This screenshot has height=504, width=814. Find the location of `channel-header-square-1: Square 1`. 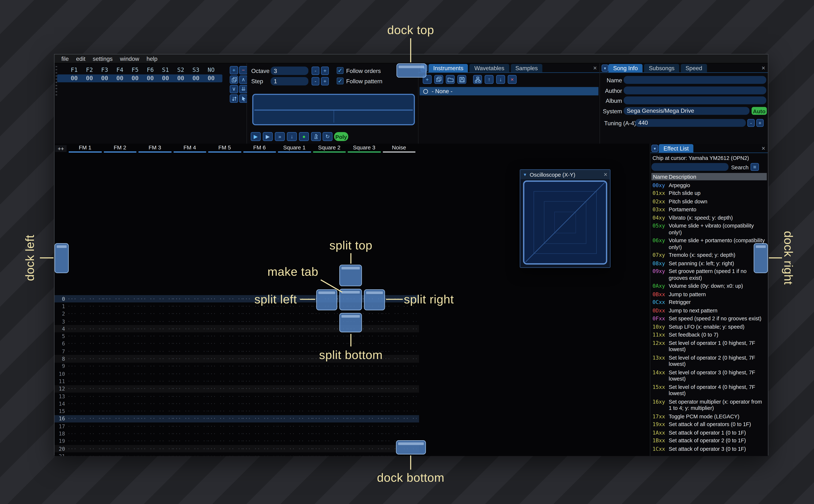

channel-header-square-1: Square 1 is located at coordinates (294, 148).